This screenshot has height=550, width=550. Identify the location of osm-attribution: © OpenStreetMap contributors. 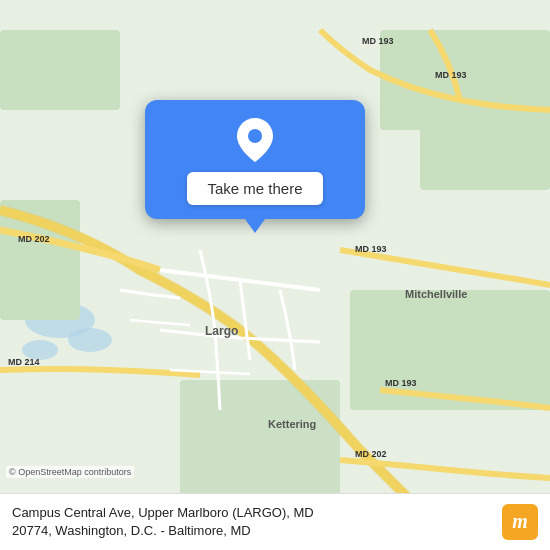
(70, 472).